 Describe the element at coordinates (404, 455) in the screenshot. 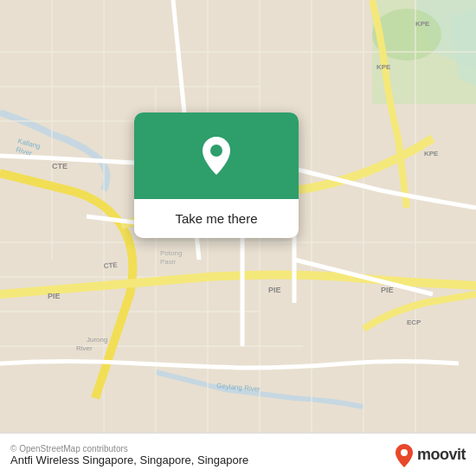

I see `moovit-pin-icon` at that location.